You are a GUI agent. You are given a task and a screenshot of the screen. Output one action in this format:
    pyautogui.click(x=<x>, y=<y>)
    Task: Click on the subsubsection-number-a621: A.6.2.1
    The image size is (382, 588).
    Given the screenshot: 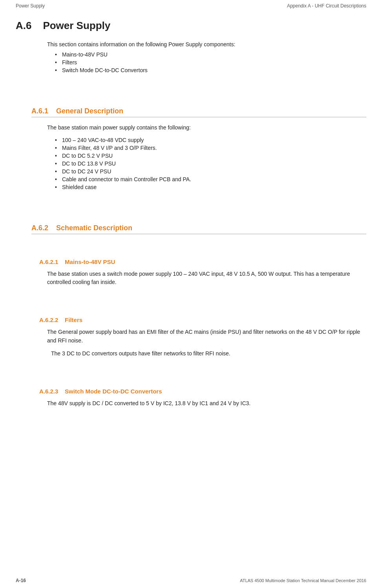 What is the action you would take?
    pyautogui.click(x=49, y=262)
    